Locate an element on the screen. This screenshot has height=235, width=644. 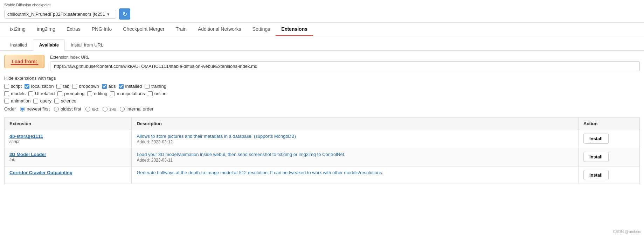
order-section: Order newest firstoldest firsta-zz-ainte… is located at coordinates (322, 109).